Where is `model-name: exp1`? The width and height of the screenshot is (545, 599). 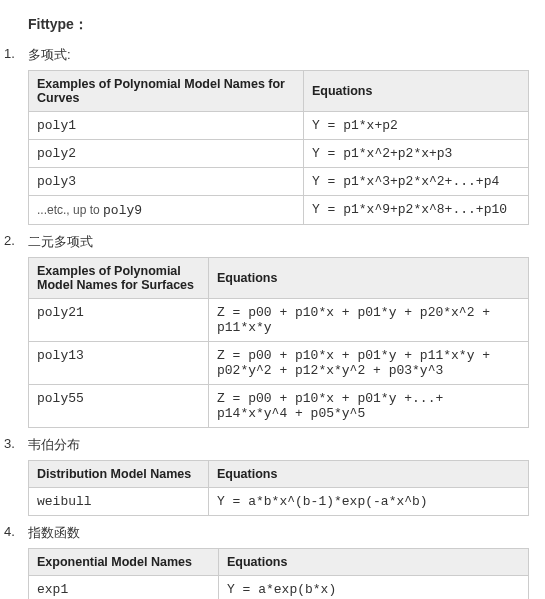
model-name: exp1 is located at coordinates (52, 590).